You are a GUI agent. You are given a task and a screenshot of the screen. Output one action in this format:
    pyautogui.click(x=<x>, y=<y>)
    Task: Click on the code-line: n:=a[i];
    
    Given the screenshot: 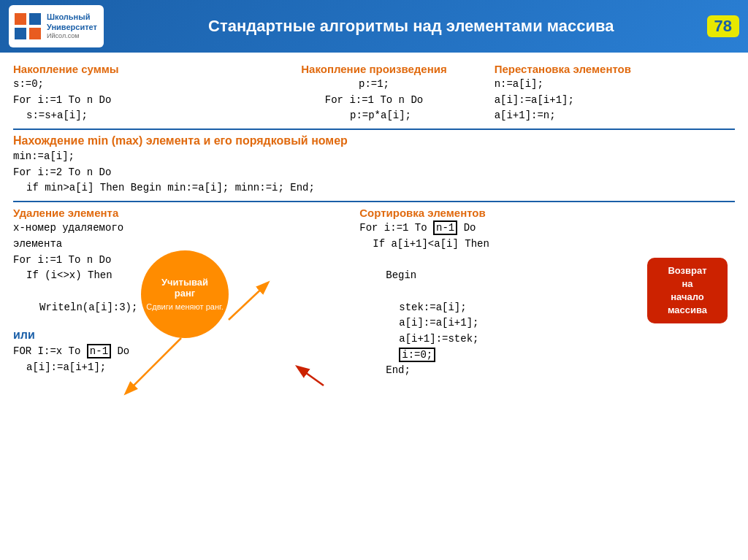 What is the action you would take?
    pyautogui.click(x=519, y=84)
    